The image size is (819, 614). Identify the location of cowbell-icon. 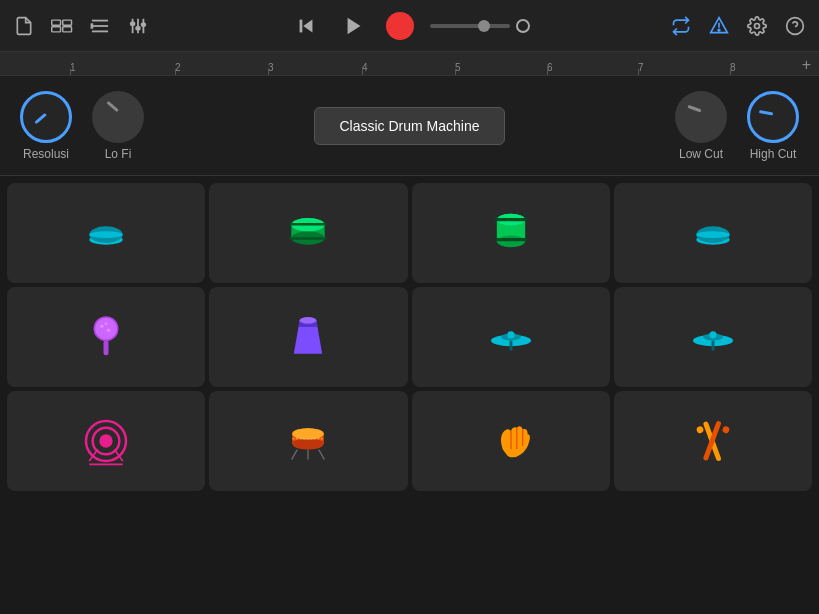
(308, 337).